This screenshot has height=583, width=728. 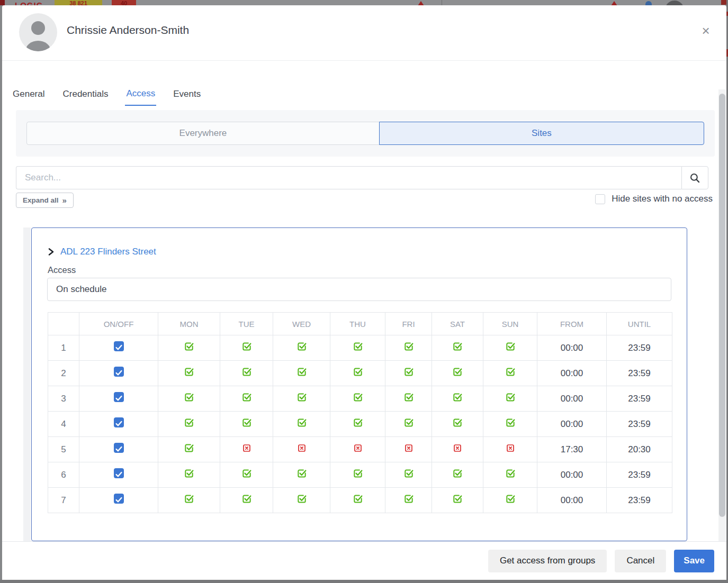 I want to click on scope-sites-button: Sites, so click(x=542, y=133).